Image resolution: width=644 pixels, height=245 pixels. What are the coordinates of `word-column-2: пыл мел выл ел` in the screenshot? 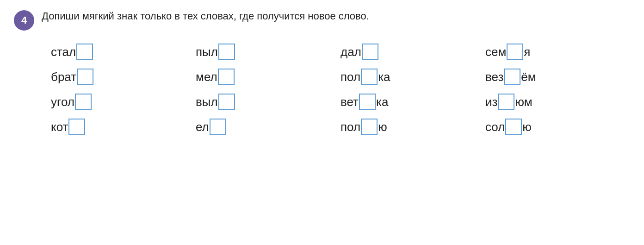 It's located at (268, 89).